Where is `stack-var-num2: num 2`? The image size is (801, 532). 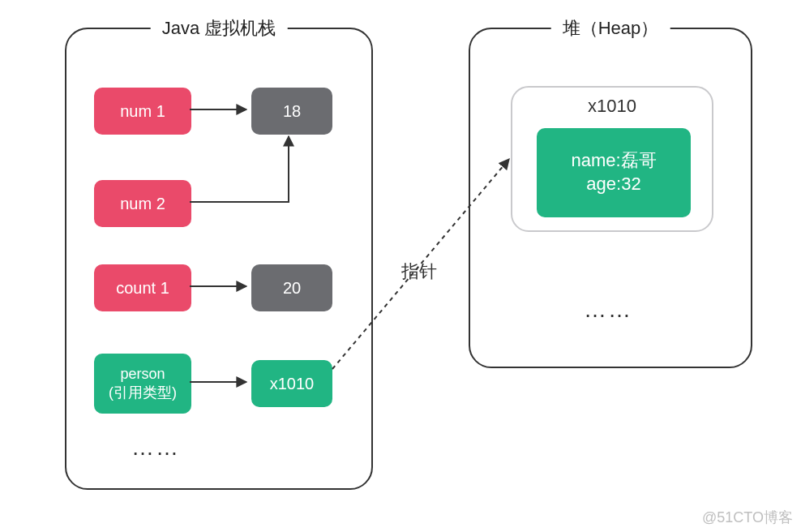
stack-var-num2: num 2 is located at coordinates (143, 204).